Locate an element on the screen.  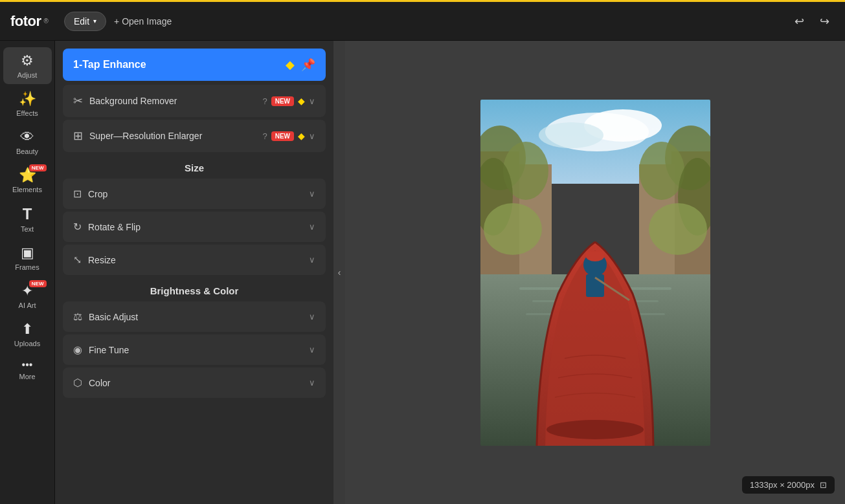
bg-remover-item: ✂ Background Remover ? NEW ◆ ∨ is located at coordinates (194, 101).